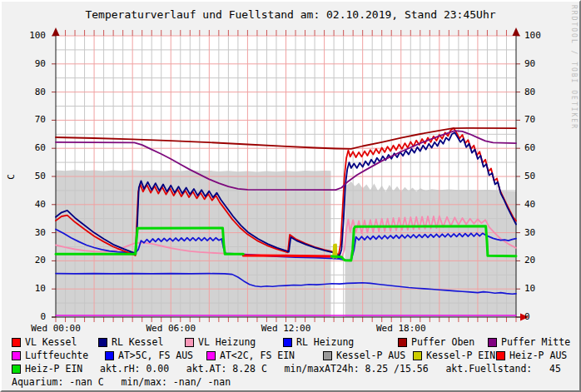  I want to click on legend-row: VL KesselRL KesselVL HeizungRL HeizungPu…, so click(291, 342).